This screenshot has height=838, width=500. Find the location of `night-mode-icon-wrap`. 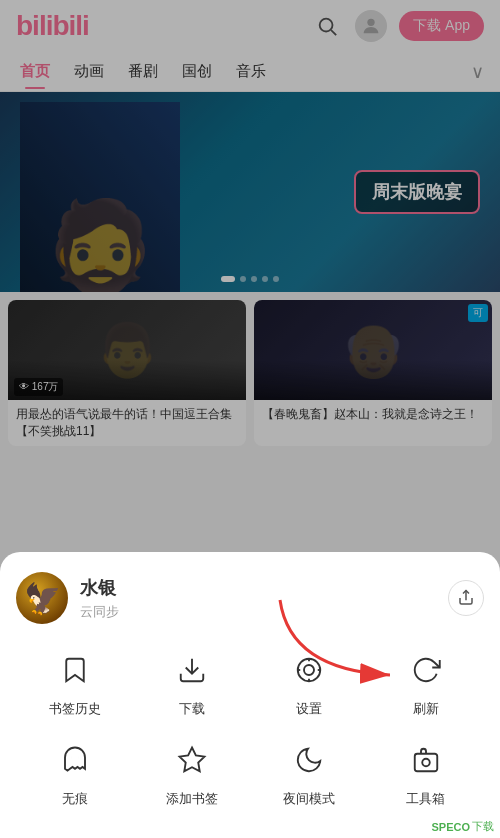

night-mode-icon-wrap is located at coordinates (309, 760).